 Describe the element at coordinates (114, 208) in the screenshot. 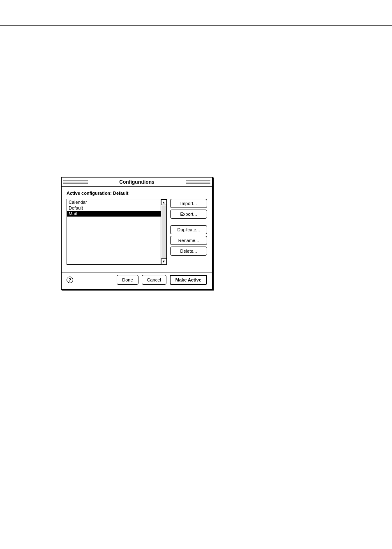

I see `list-item-default: Default` at that location.